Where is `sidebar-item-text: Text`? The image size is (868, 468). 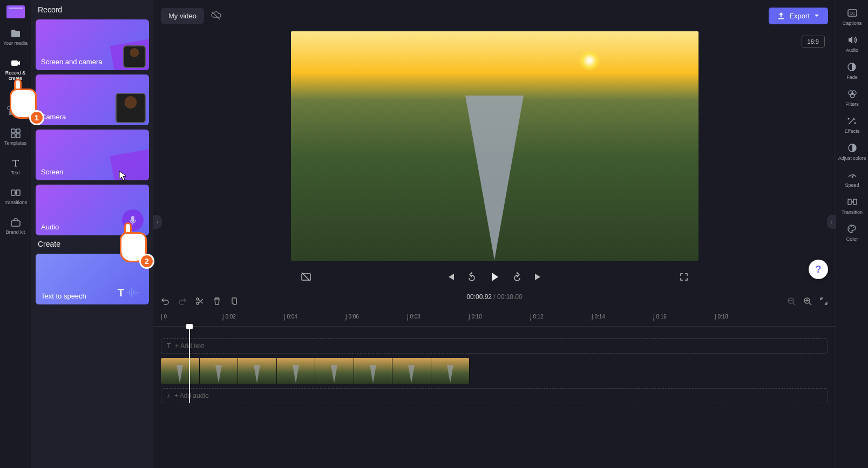 sidebar-item-text: Text is located at coordinates (15, 166).